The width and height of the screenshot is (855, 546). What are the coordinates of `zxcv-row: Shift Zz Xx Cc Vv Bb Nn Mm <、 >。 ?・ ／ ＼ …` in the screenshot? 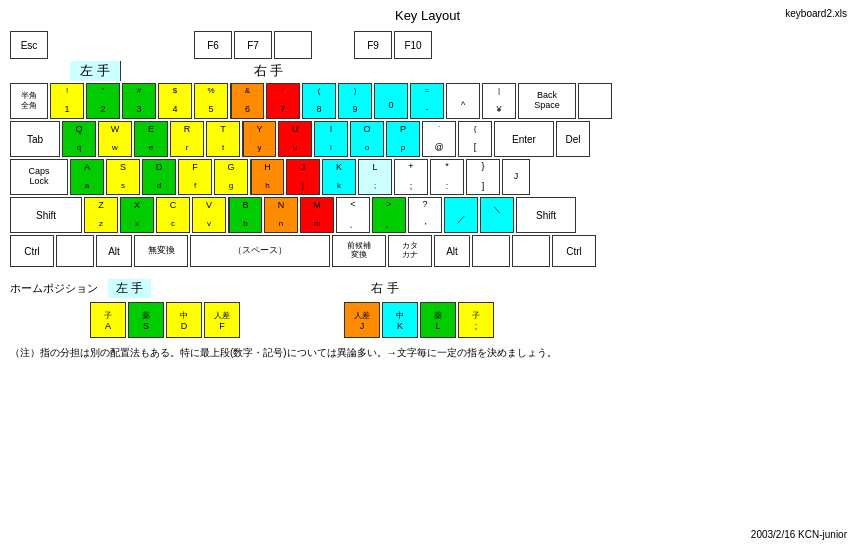 It's located at (428, 215).